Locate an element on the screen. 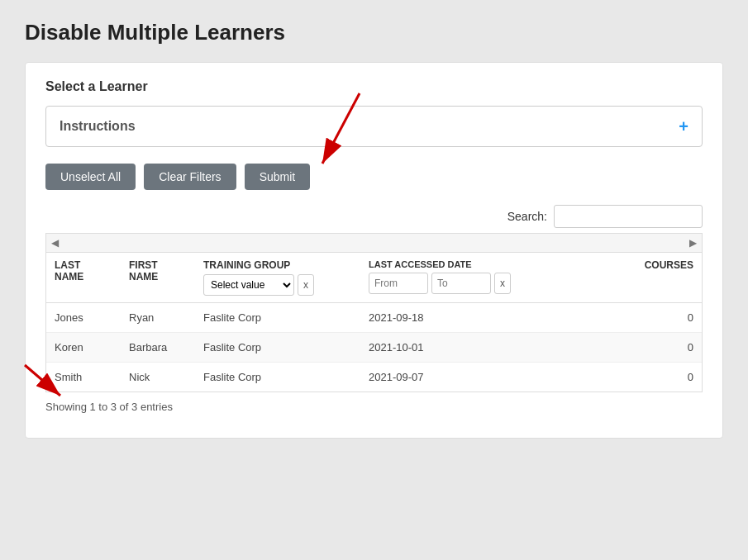 Image resolution: width=748 pixels, height=560 pixels. col-header-first-name: FIRSTNAME is located at coordinates (158, 278).